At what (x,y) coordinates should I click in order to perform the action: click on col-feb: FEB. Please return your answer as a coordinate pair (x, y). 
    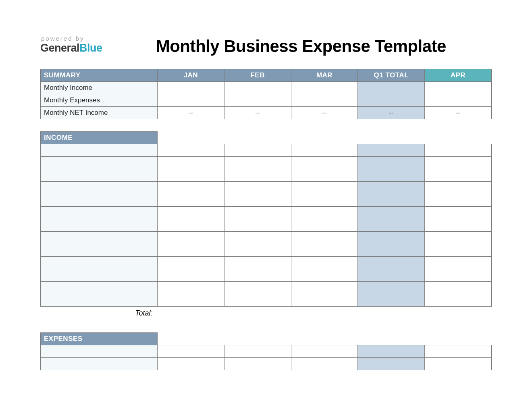
    Looking at the image, I should click on (258, 76).